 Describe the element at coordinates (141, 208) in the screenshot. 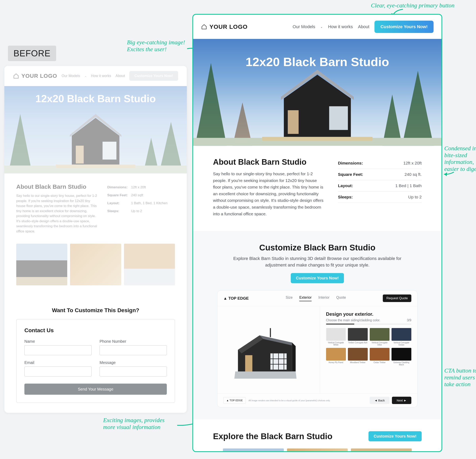

I see `before-specs: Dimensions:12ft x 20ft Square Feet:240 s…` at that location.